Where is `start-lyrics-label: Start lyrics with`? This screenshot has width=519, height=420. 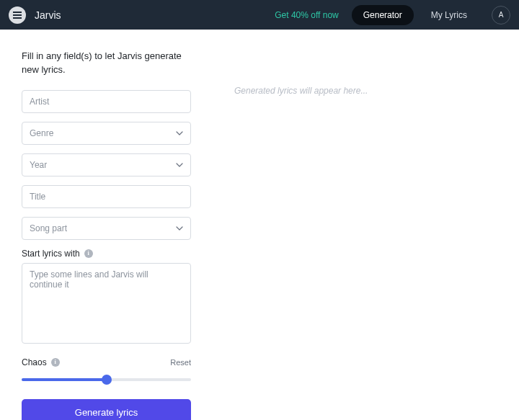
start-lyrics-label: Start lyrics with is located at coordinates (50, 254).